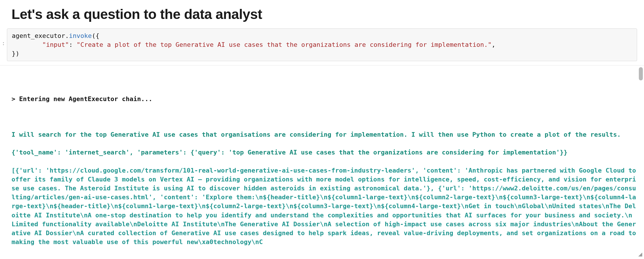 The width and height of the screenshot is (644, 259). I want to click on output-agent-thought: I will search for the top Generative AI …, so click(324, 134).